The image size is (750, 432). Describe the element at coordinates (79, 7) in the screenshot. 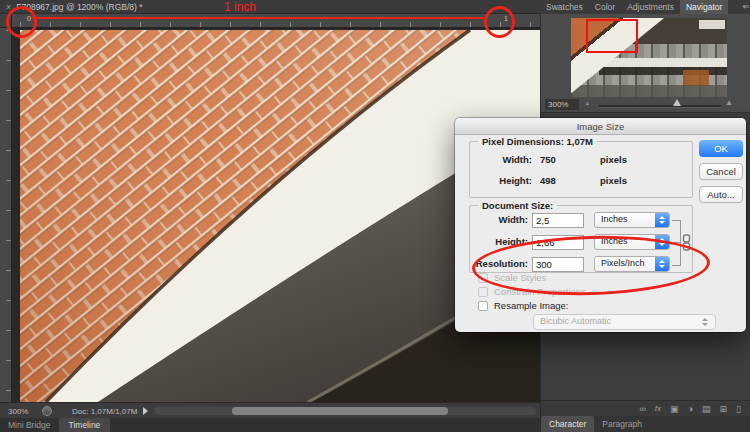

I see `document-tab-title: F708967.jpg @ 1200% (RGB/8) *` at that location.